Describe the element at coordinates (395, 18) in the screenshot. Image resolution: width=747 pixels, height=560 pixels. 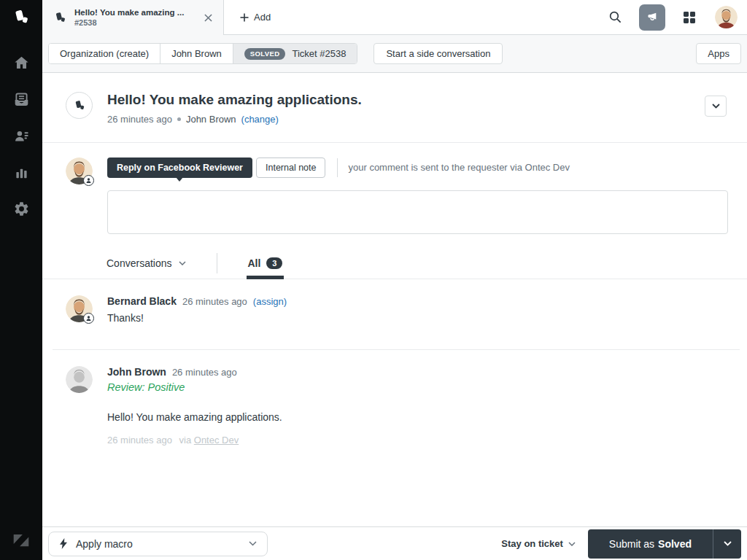
I see `tab-bar: Hello! You make amazing ... #2538 Add` at that location.